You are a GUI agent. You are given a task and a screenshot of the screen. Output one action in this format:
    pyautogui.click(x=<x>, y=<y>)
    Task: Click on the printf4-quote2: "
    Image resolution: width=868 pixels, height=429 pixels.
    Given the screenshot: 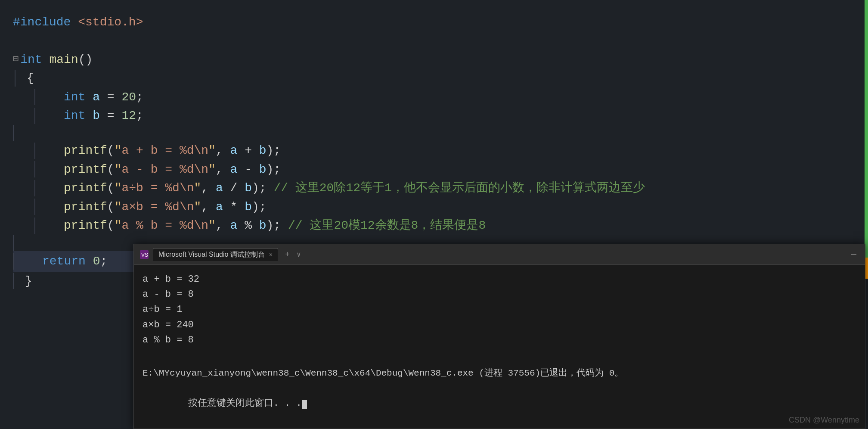 What is the action you would take?
    pyautogui.click(x=197, y=207)
    